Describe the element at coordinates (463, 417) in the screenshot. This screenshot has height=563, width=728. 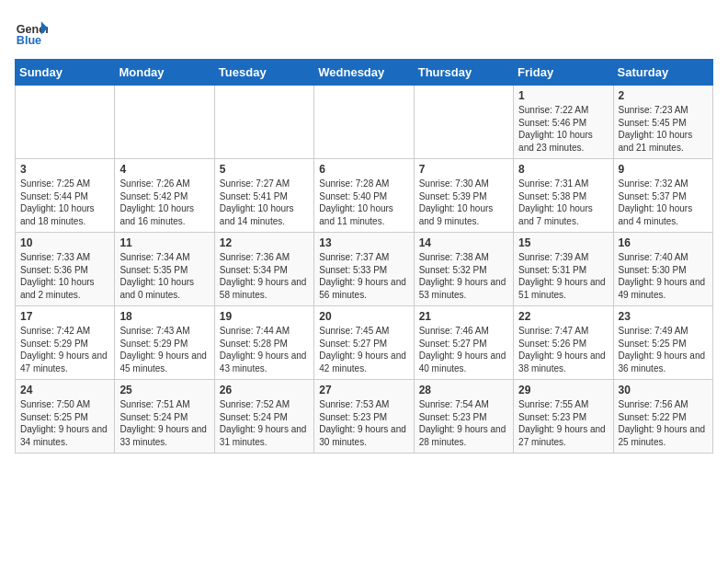
I see `calendar-cell: 28Sunrise: 7:54 AM Sunset: 5:23 PM Dayli…` at that location.